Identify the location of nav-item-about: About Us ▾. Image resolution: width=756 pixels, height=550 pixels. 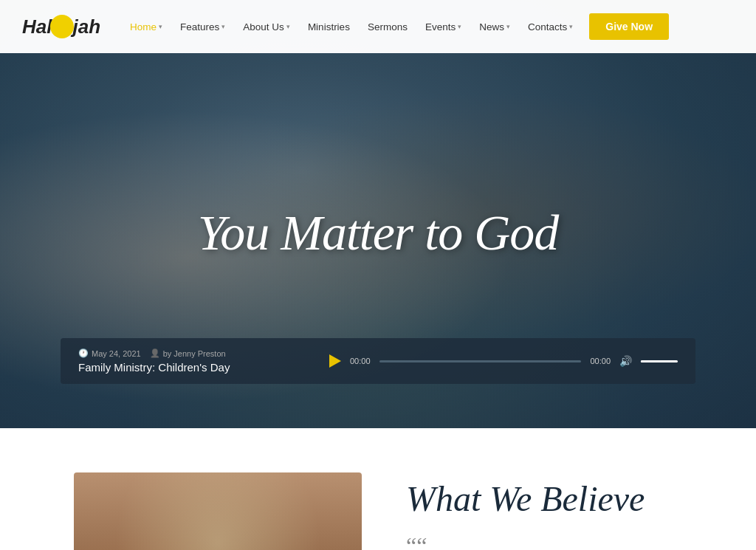
(267, 27).